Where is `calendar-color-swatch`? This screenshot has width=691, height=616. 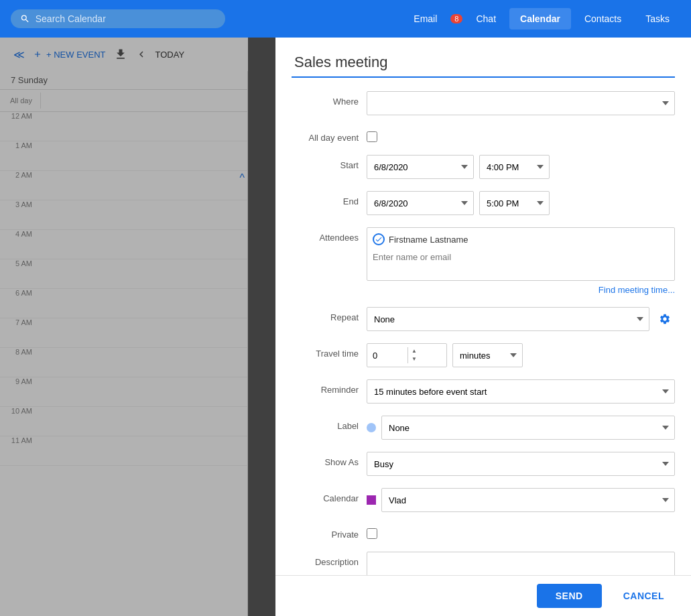 calendar-color-swatch is located at coordinates (371, 500).